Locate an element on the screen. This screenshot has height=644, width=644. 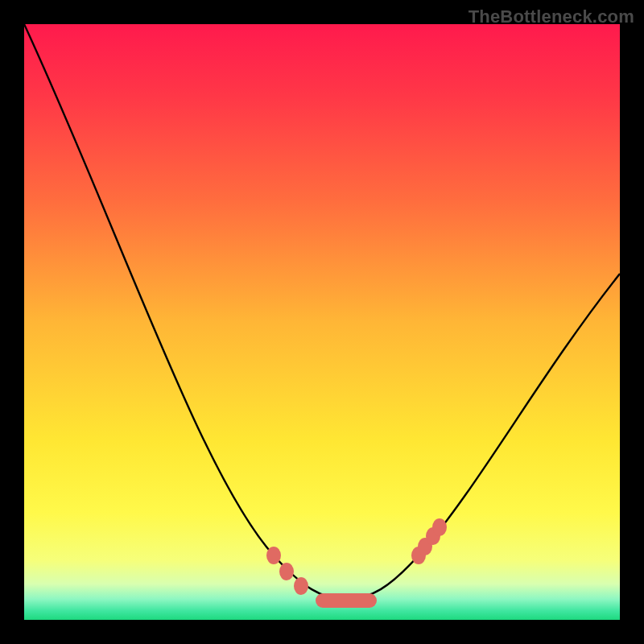
bottom-marker-pill is located at coordinates (346, 601).